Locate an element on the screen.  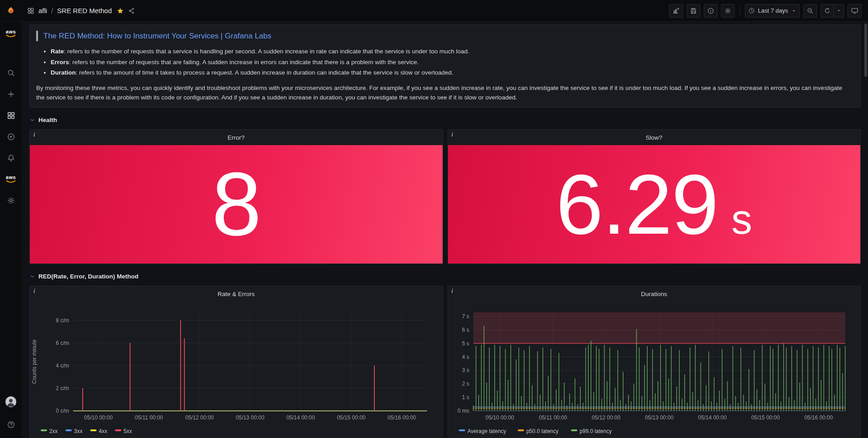
panel-header: i Error? is located at coordinates (236, 137).